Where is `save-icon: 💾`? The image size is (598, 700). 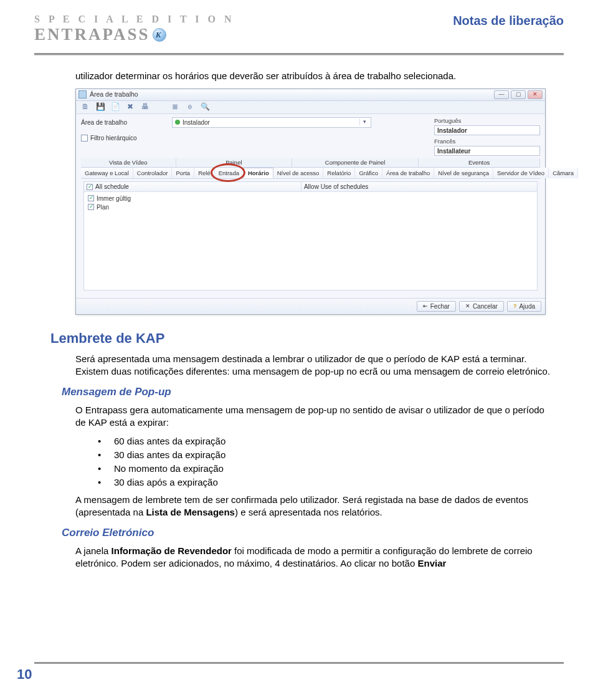
save-icon: 💾 is located at coordinates (100, 107).